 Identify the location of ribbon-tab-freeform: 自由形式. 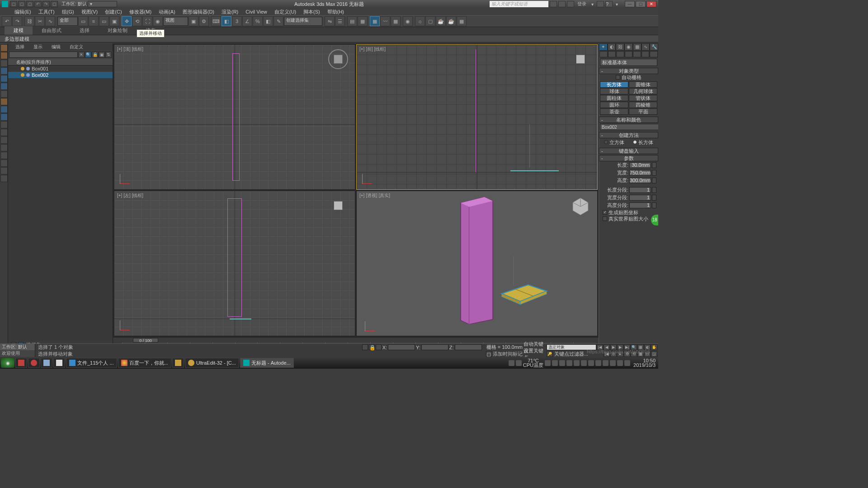
(52, 31).